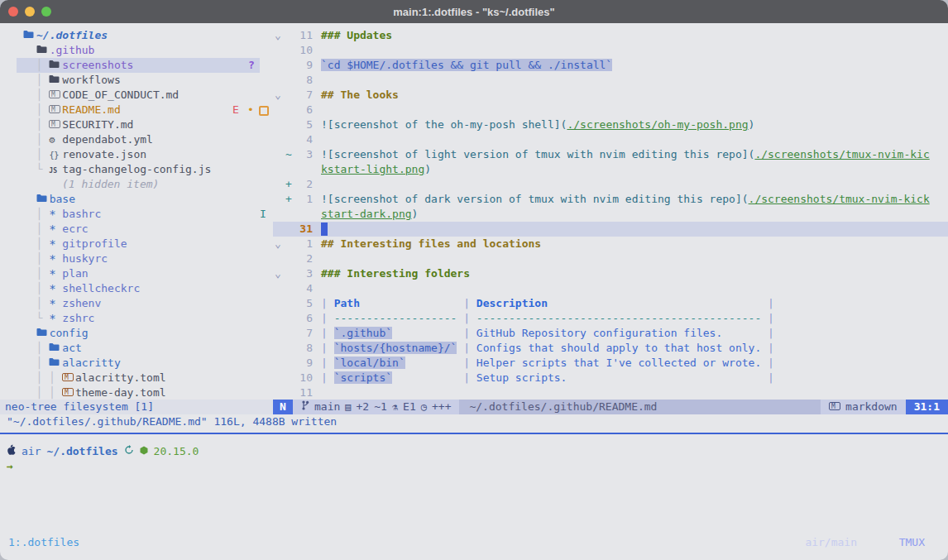  Describe the element at coordinates (36, 169) in the screenshot. I see `tree-guide: └` at that location.